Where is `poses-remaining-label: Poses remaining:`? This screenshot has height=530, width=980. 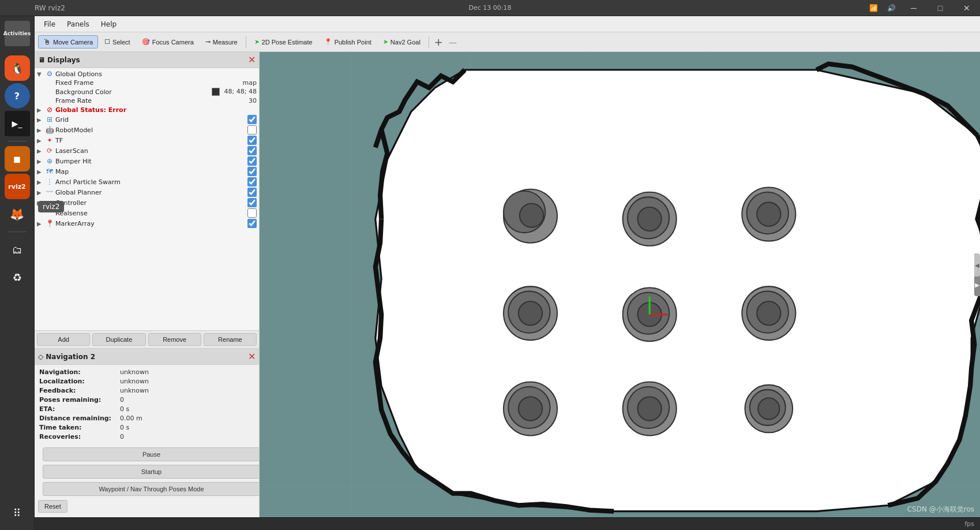
poses-remaining-label: Poses remaining: is located at coordinates (80, 400).